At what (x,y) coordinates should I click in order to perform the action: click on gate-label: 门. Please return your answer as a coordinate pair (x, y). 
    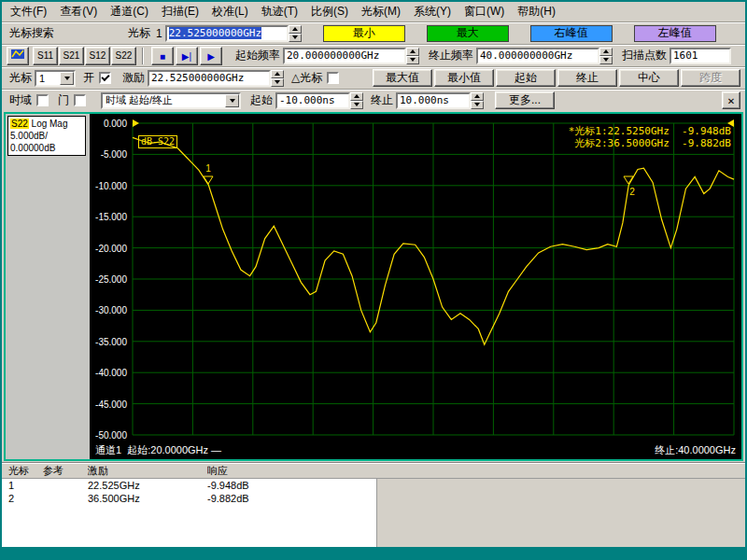
    Looking at the image, I should click on (63, 101).